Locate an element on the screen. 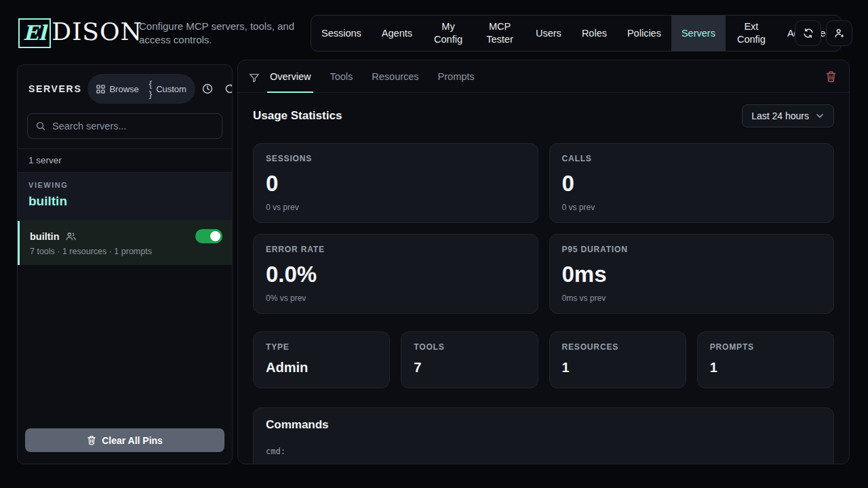 This screenshot has height=488, width=868. detail-tabbar: Overview Tools Resources Prompts is located at coordinates (544, 77).